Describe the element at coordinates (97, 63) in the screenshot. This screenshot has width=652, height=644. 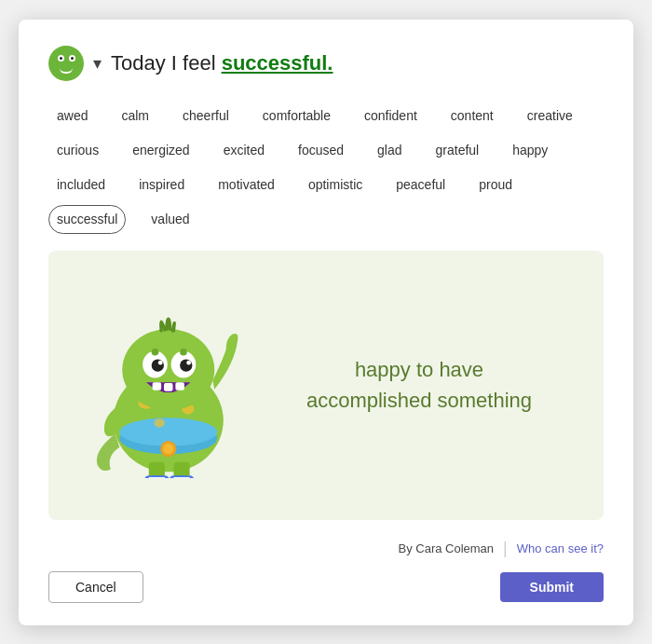
I see `chevron-icon: ▾` at that location.